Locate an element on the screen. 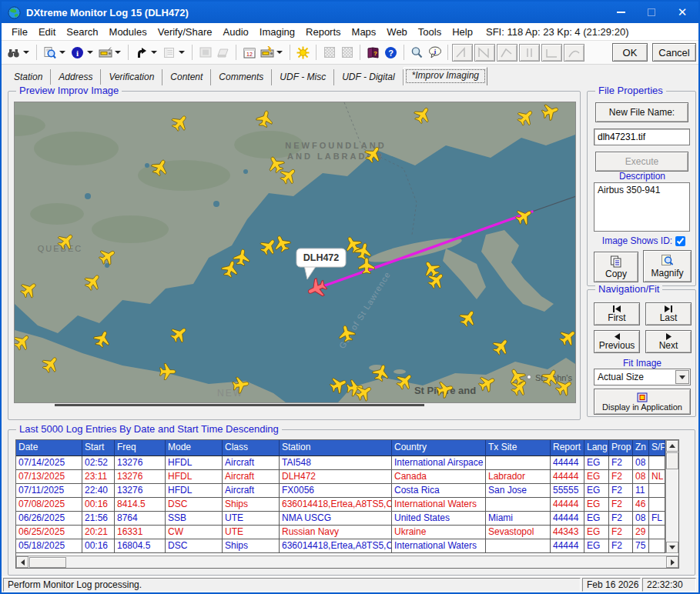  log-cell: 8414.5 is located at coordinates (140, 505).